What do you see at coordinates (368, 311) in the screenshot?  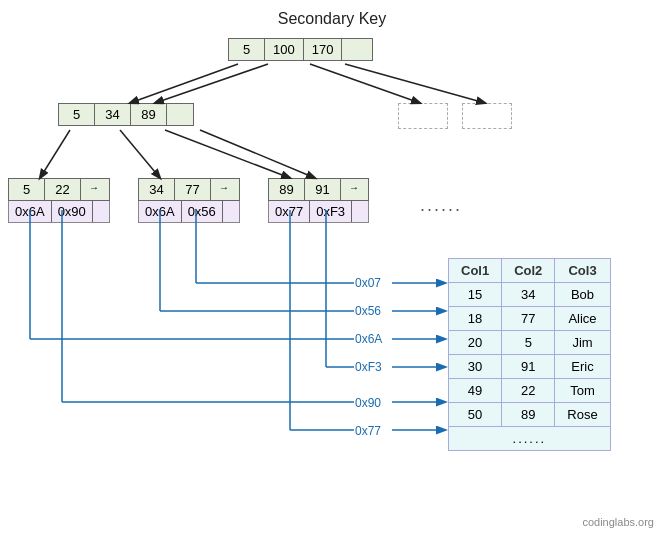 I see `hex-0x56: 0x56` at bounding box center [368, 311].